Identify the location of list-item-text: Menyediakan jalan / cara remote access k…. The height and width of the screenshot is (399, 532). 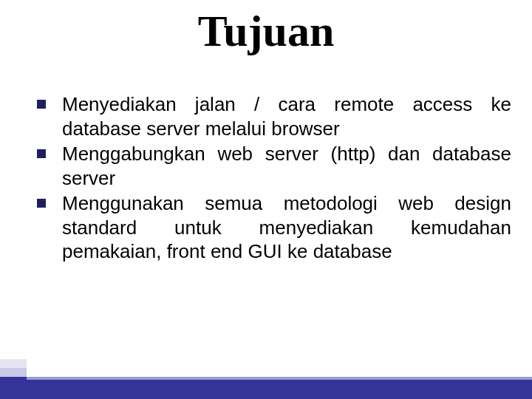
(287, 117).